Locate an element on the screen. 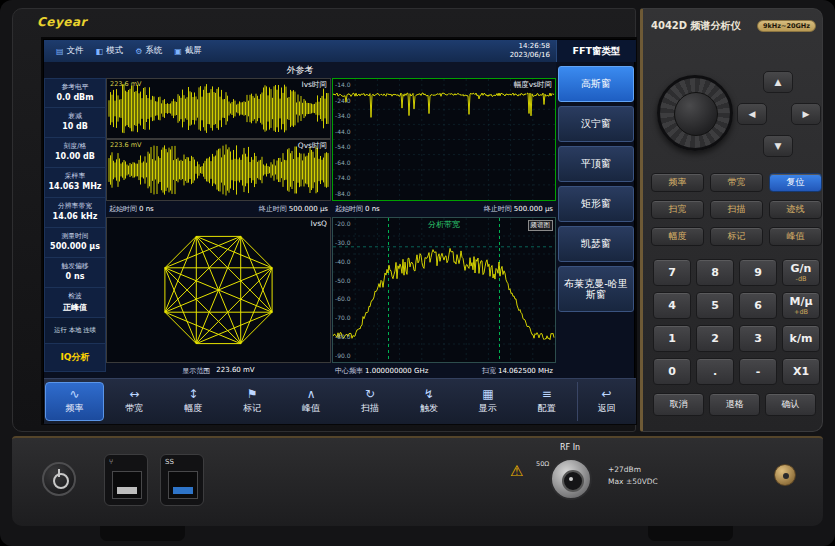 The image size is (835, 546). display-icon: ▦ is located at coordinates (488, 394).